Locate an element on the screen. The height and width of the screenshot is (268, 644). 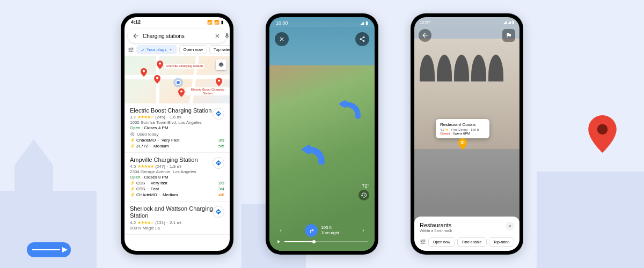
prev-step-button is located at coordinates (281, 230).